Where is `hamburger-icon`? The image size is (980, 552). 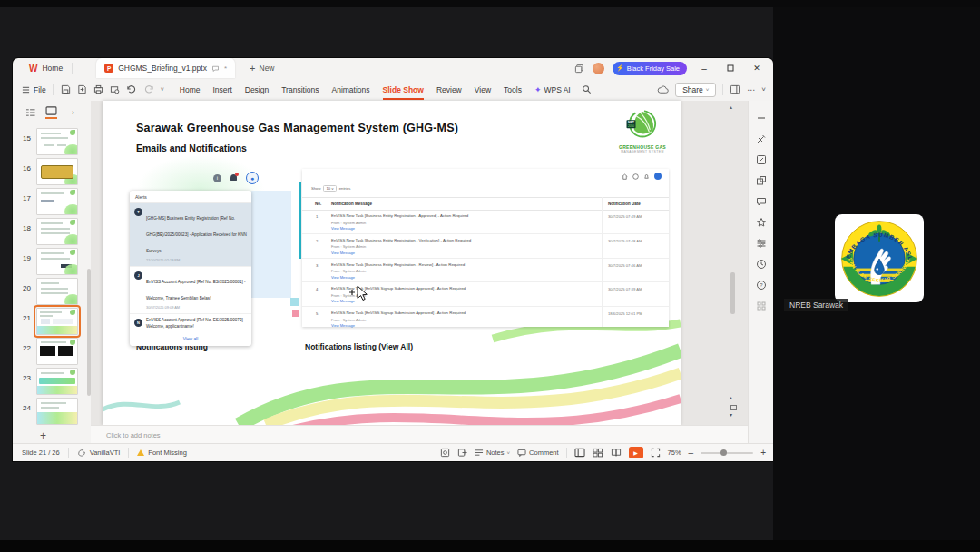 hamburger-icon is located at coordinates (25, 90).